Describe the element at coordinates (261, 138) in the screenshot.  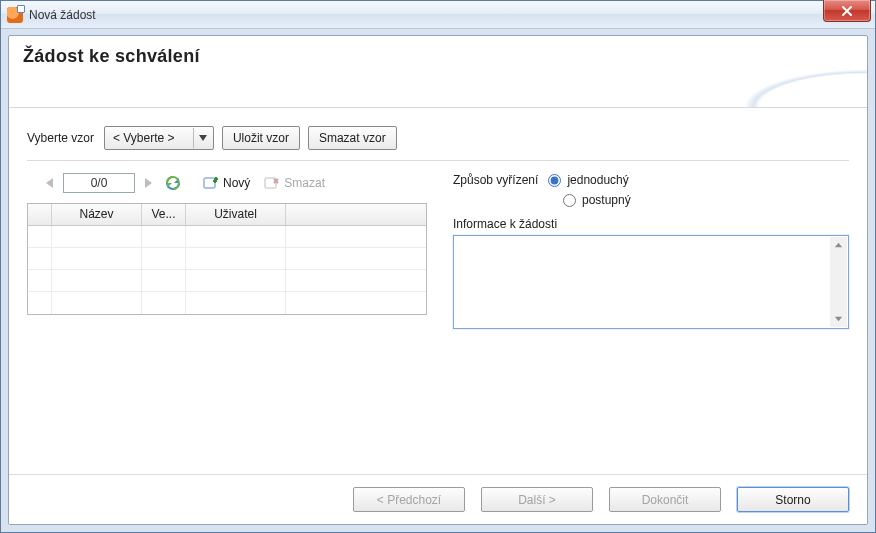
I see `save-template-button: Uložit vzor` at that location.